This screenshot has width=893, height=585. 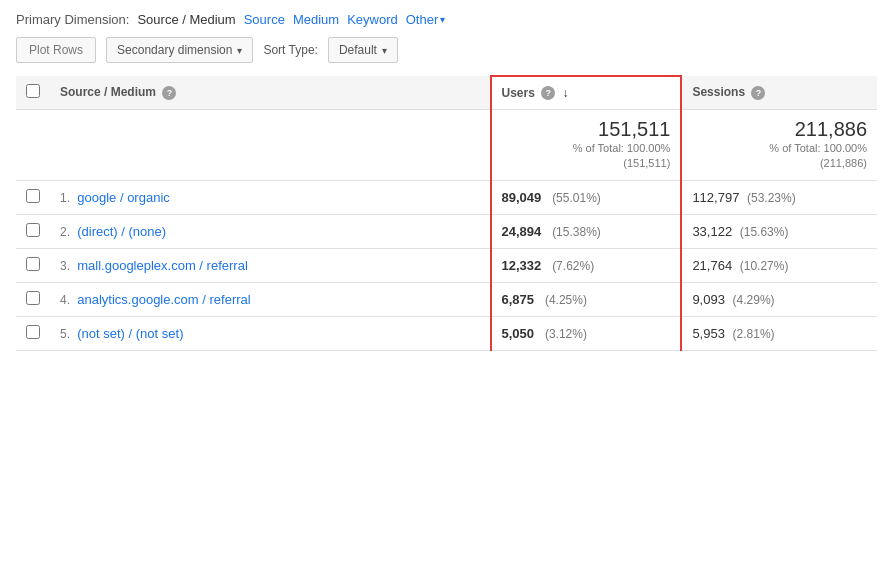 I want to click on table-row: 2. (direct) / (none) 24,894 (15.38%) 33,…, so click(x=446, y=231).